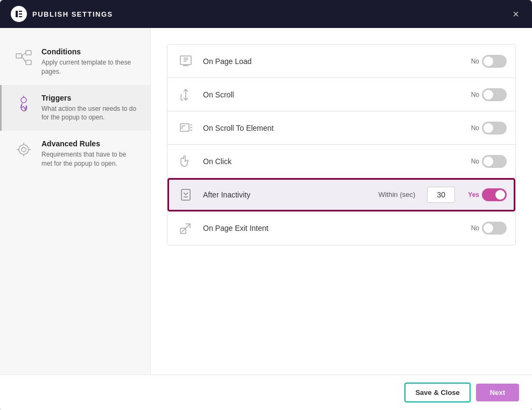 The width and height of the screenshot is (532, 410). I want to click on on-page-exit-intent-toggle, so click(494, 228).